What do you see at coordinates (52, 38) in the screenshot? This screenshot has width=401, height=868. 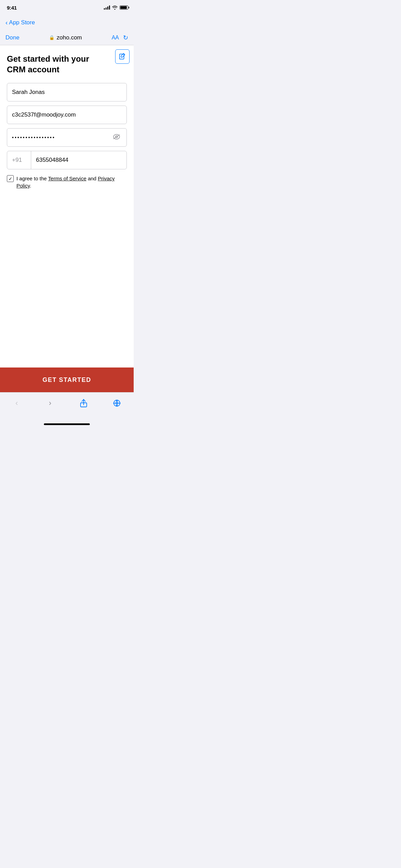 I see `lock-icon: 🔒` at bounding box center [52, 38].